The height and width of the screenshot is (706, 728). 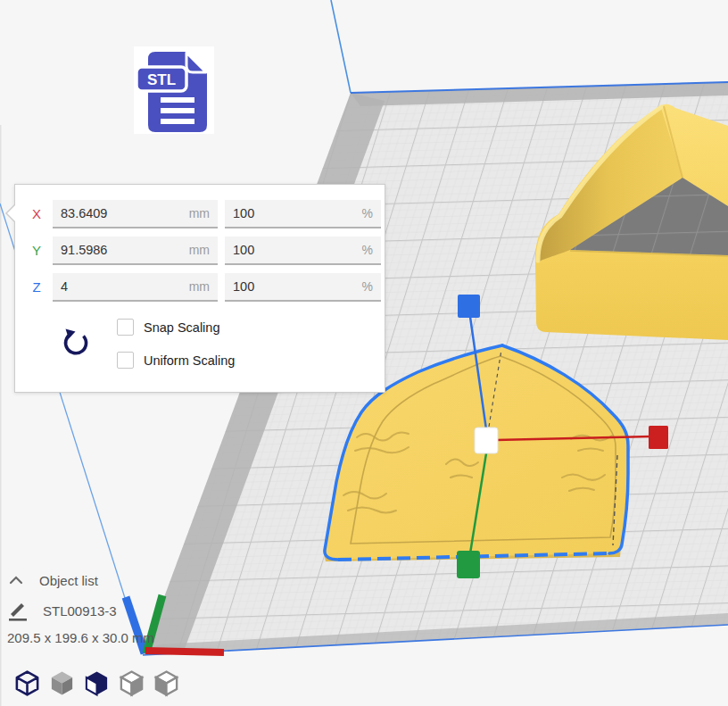 What do you see at coordinates (136, 214) in the screenshot?
I see `x-size-input: 83.6409 mm` at bounding box center [136, 214].